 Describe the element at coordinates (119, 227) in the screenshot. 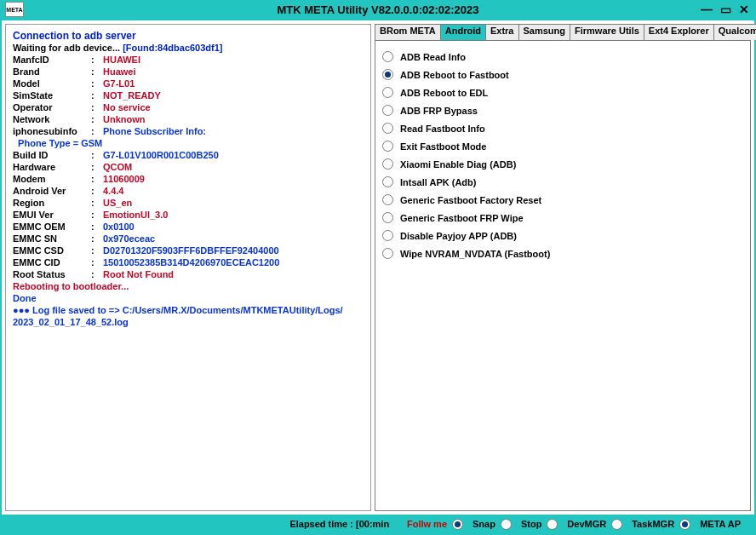

I see `log-value: 0x0100` at that location.